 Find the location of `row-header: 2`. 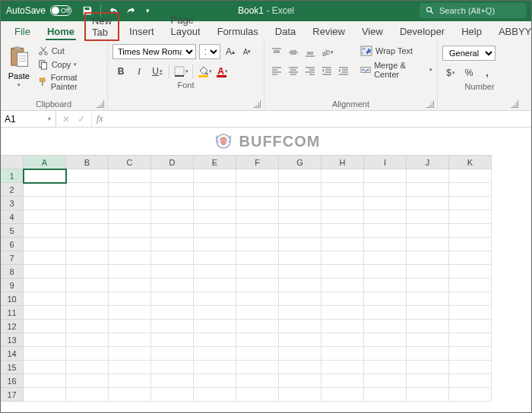

row-header: 2 is located at coordinates (12, 190).